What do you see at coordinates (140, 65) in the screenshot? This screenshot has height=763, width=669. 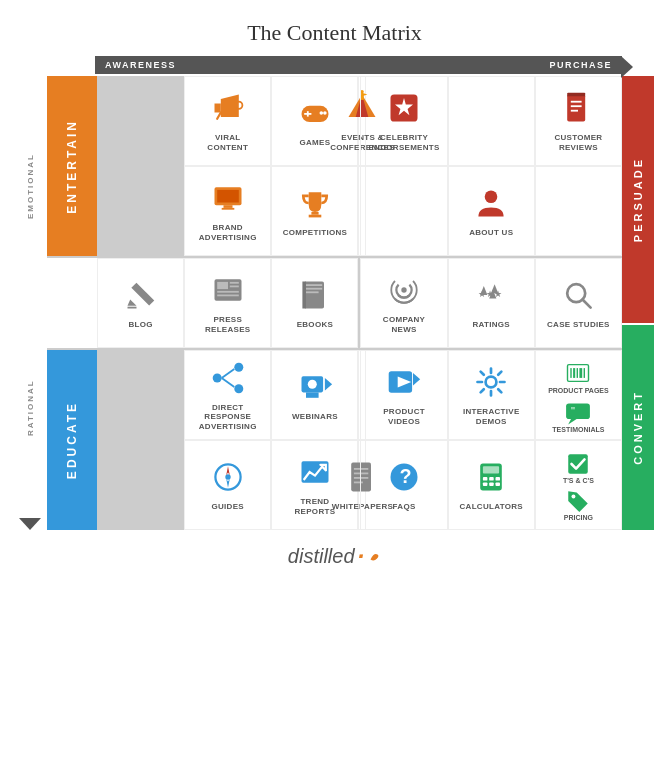 I see `axis-left-label: AWARENESS` at bounding box center [140, 65].